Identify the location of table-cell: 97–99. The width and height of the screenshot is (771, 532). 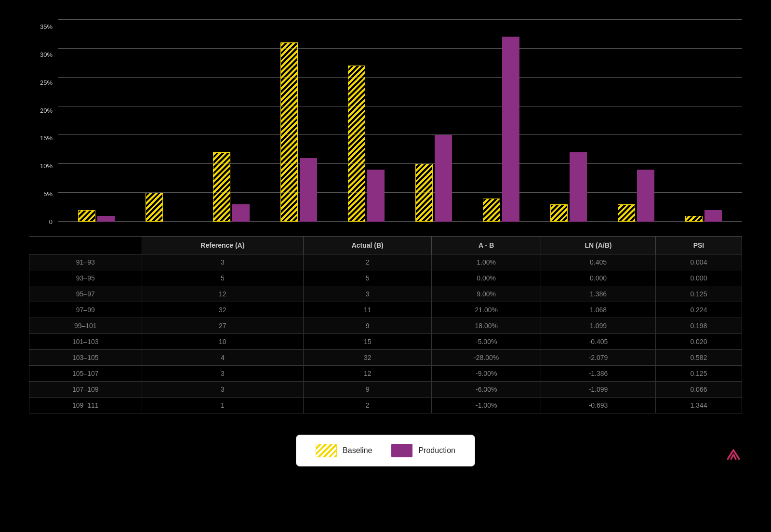
(86, 310).